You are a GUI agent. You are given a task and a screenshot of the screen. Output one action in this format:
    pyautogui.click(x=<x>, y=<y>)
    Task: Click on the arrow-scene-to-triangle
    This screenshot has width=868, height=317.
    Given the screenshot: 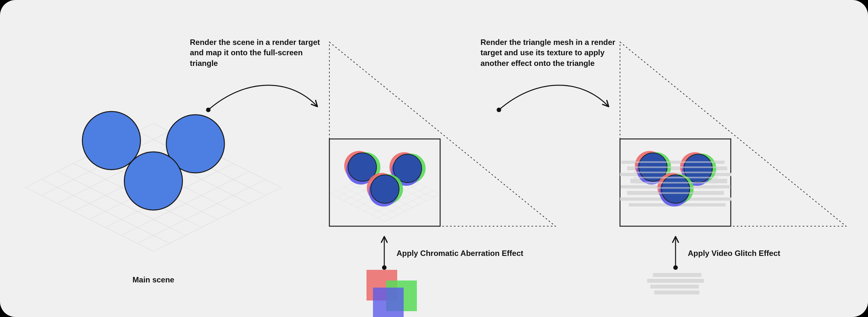 What is the action you would take?
    pyautogui.click(x=261, y=98)
    